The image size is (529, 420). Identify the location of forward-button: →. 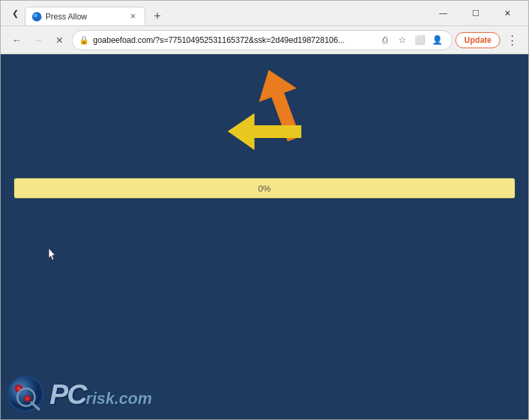
(38, 40).